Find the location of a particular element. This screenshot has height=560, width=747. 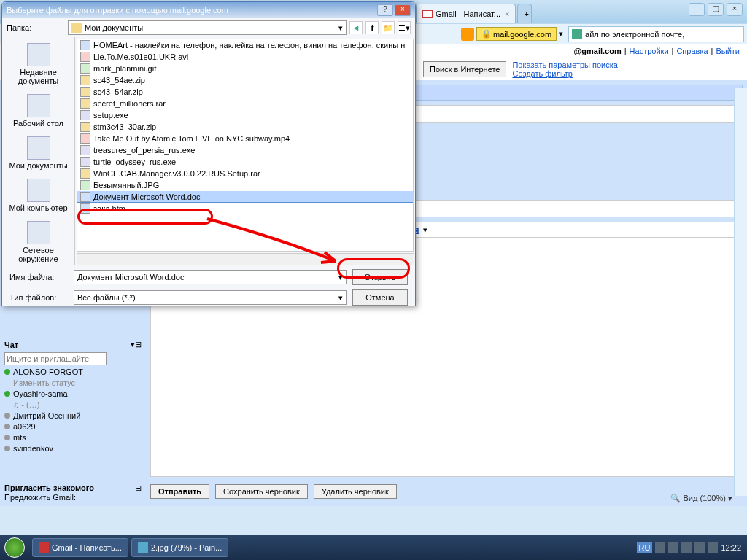

cancel-button: Отмена is located at coordinates (380, 298).